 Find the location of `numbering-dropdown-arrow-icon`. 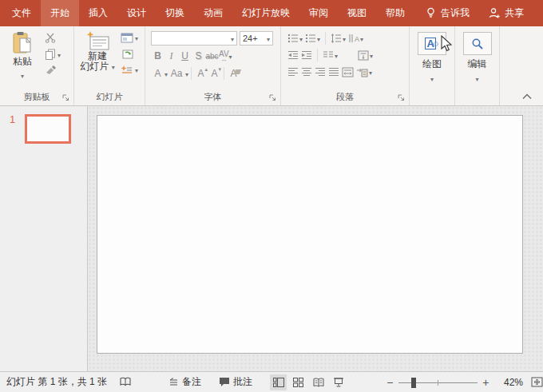

numbering-dropdown-arrow-icon is located at coordinates (319, 38).